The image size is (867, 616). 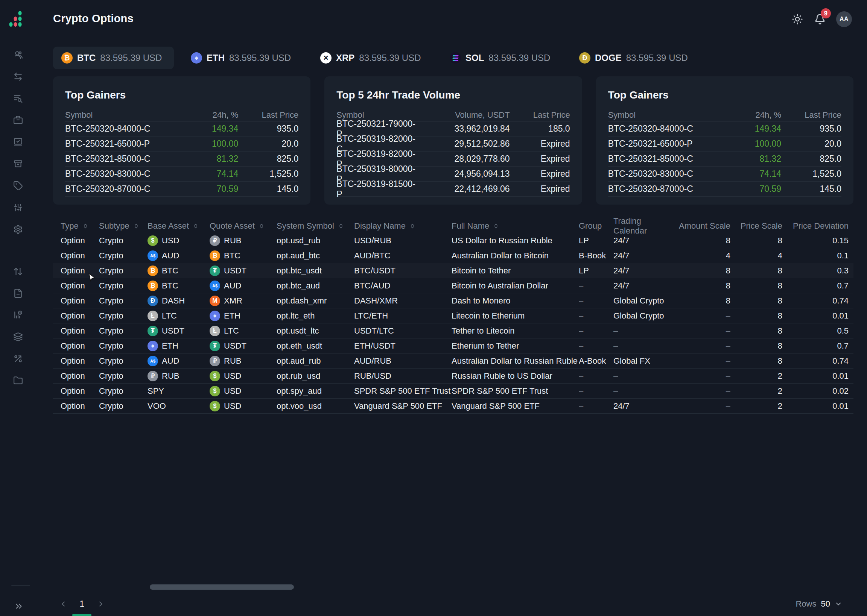 I want to click on sidebar-item-folder, so click(x=18, y=380).